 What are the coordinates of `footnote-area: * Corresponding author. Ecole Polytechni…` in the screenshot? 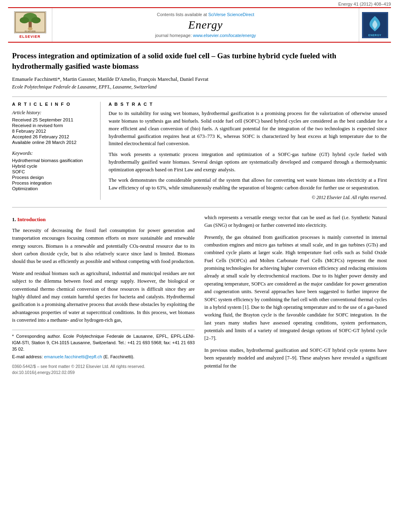 It's located at (103, 353).